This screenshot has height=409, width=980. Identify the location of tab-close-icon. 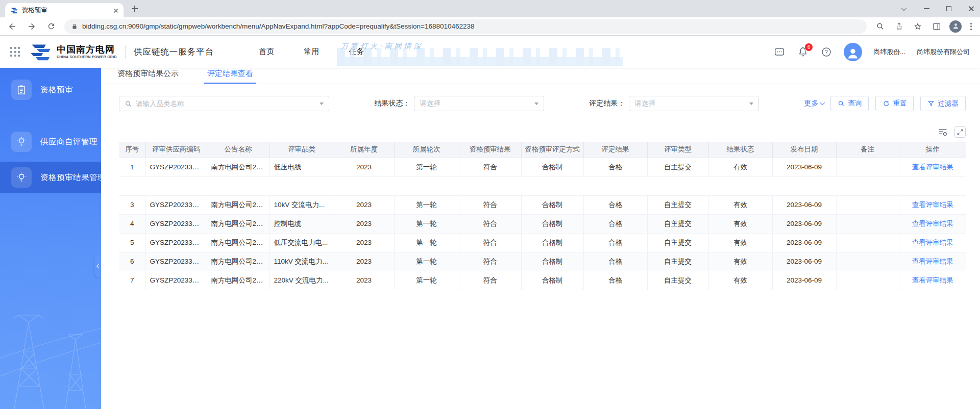
(116, 10).